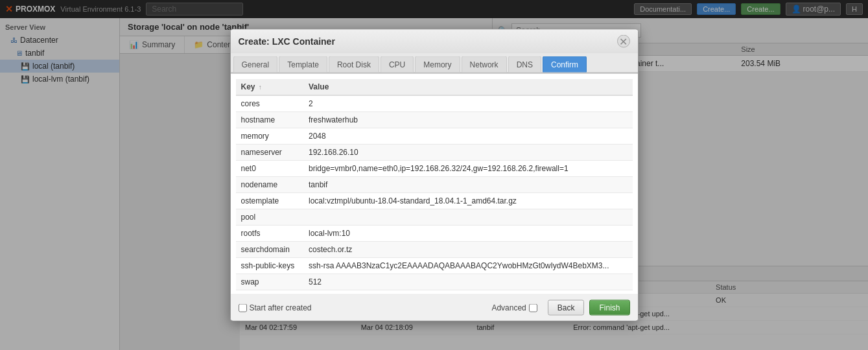  I want to click on cell-key: net0, so click(270, 169).